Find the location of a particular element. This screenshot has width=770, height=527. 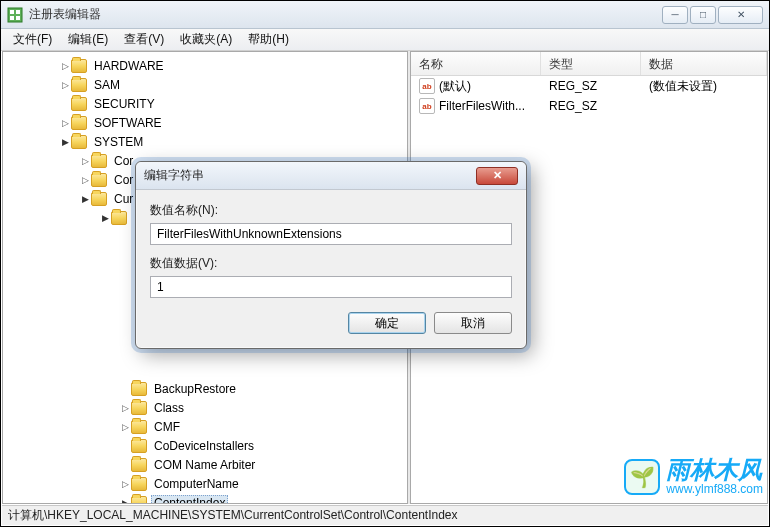

menu-edit: 编辑(E) is located at coordinates (88, 40).